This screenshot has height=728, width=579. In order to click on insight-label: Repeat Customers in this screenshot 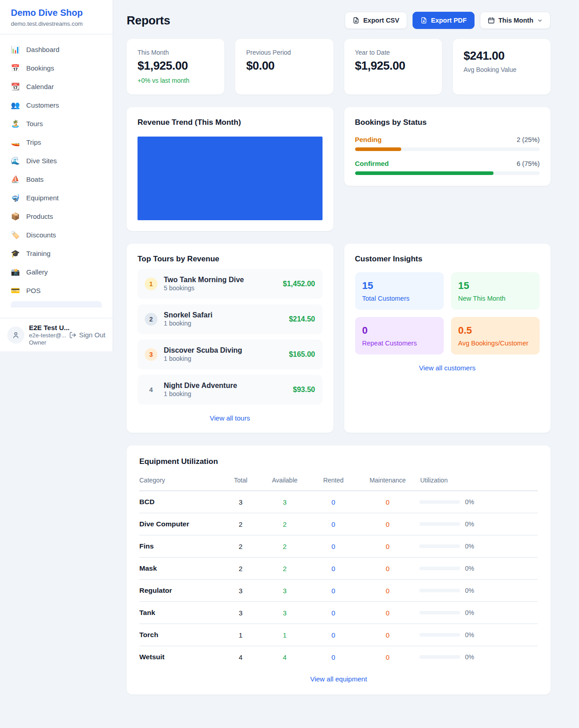, I will do `click(399, 343)`.